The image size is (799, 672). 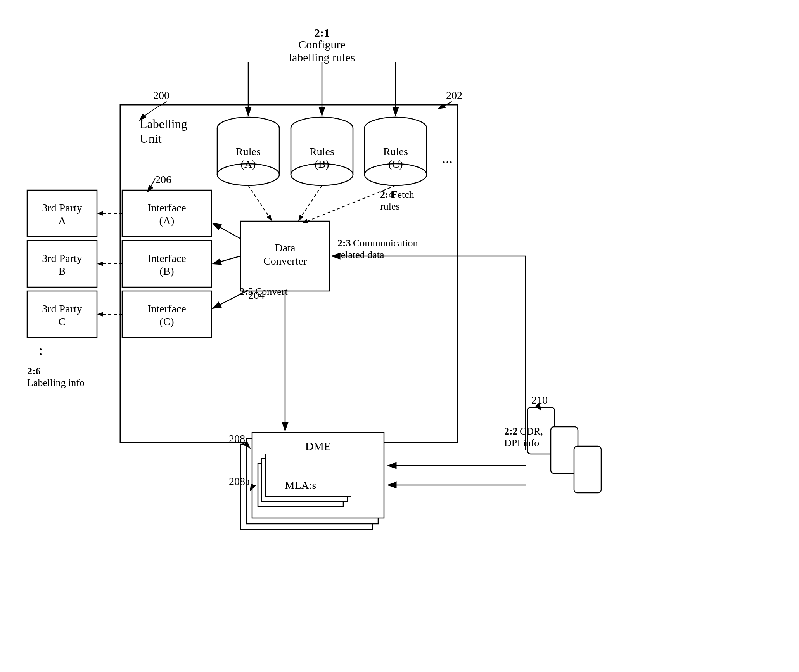 I want to click on svg-text: 2:6, so click(x=34, y=371).